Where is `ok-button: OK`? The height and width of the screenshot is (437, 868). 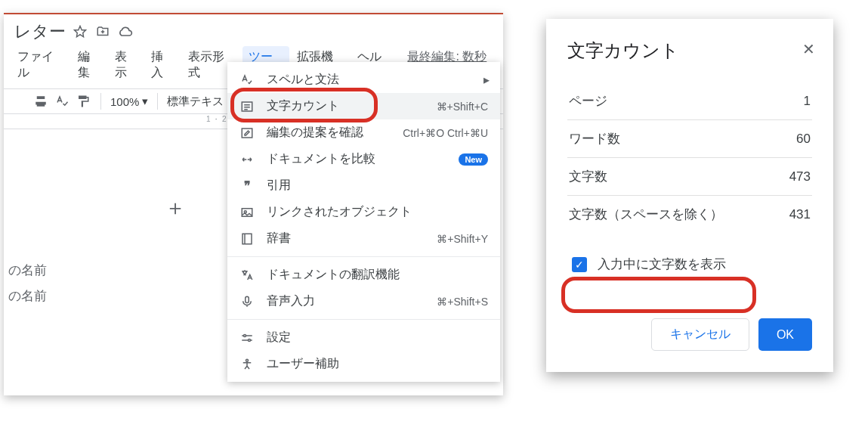 ok-button: OK is located at coordinates (786, 334).